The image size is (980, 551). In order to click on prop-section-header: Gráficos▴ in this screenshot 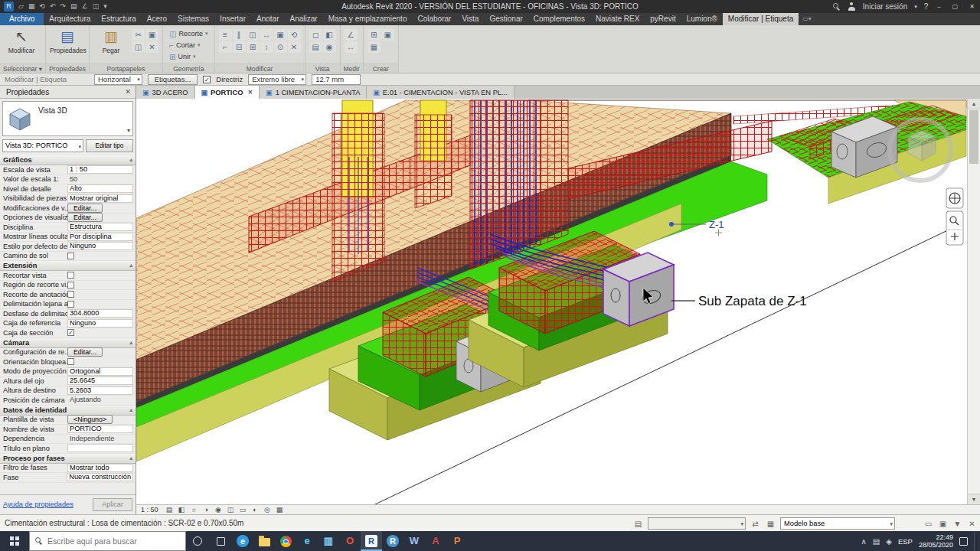, I will do `click(67, 161)`.